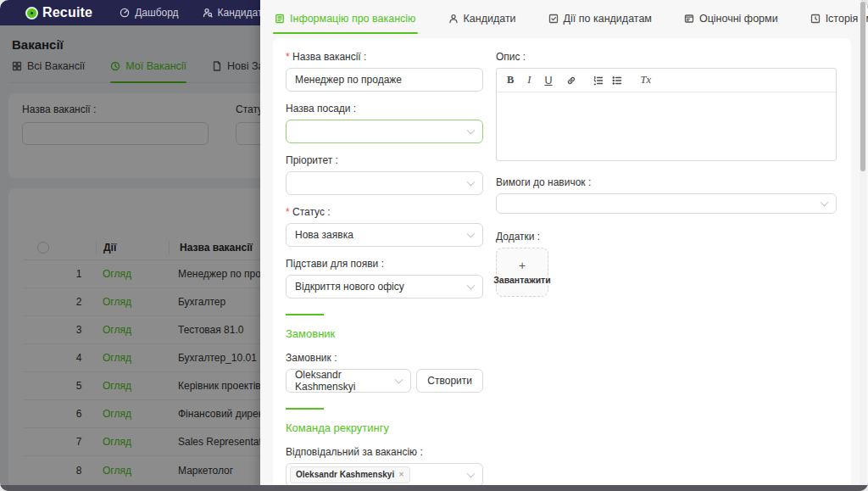 The image size is (868, 491). I want to click on status-select: Нова заявка, so click(385, 235).